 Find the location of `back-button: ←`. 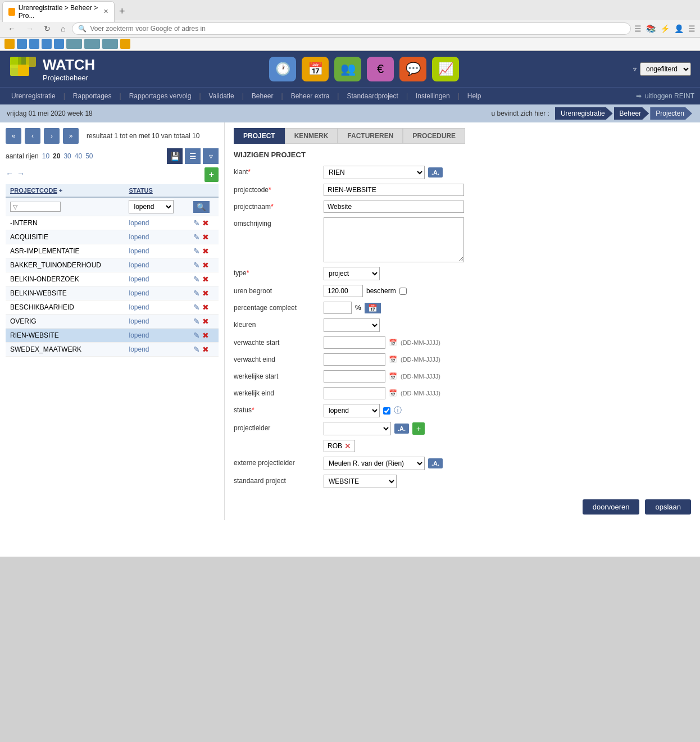

back-button: ← is located at coordinates (12, 29).